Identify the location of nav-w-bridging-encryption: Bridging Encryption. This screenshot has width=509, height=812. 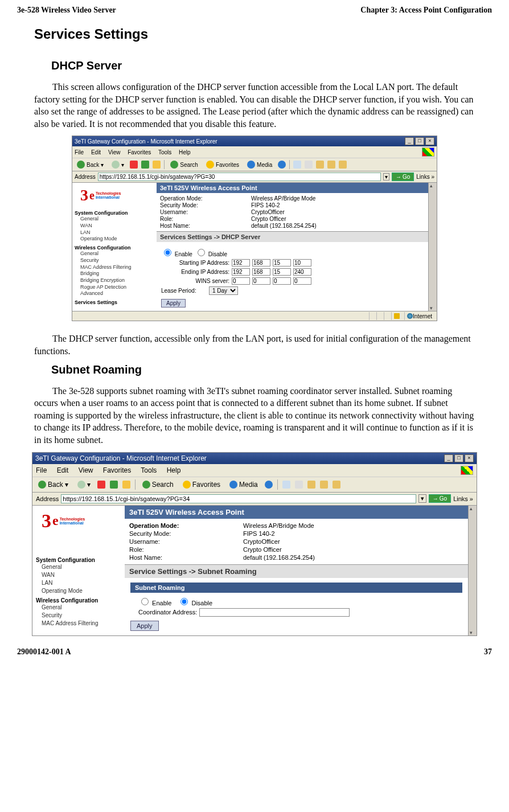
(114, 281).